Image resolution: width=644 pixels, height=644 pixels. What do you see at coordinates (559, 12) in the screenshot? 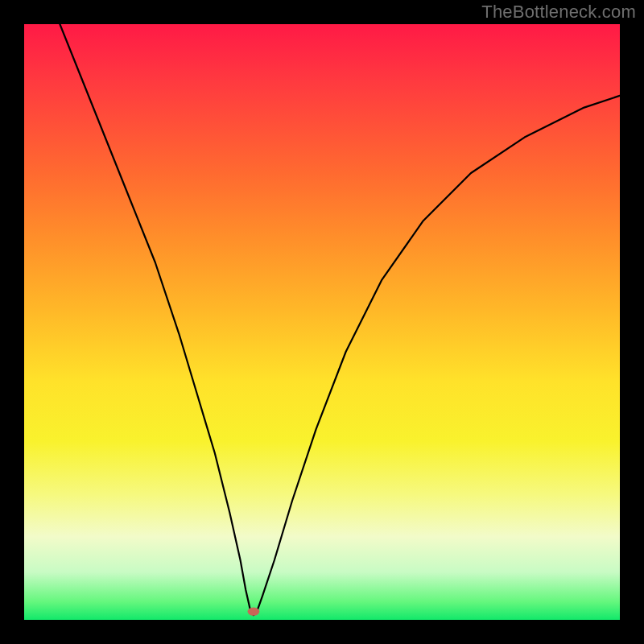
I see `watermark-text: TheBottleneck.com` at bounding box center [559, 12].